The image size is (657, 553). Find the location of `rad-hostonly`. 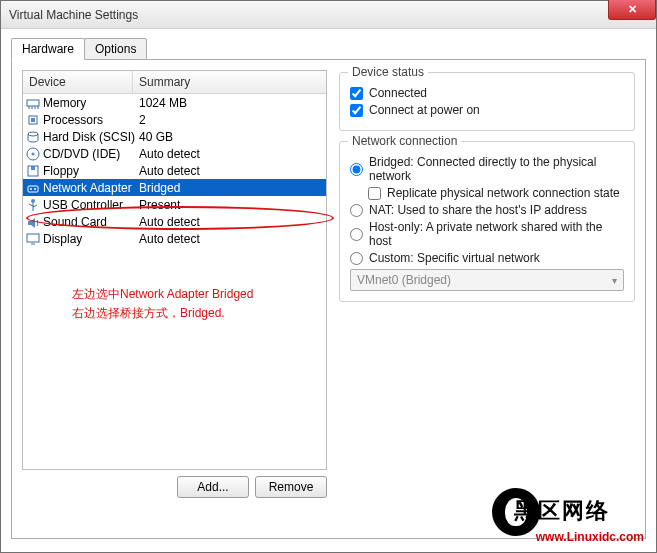

rad-hostonly is located at coordinates (356, 234).